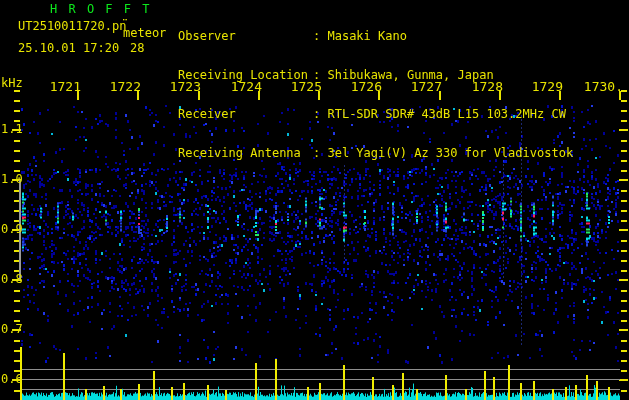  Describe the element at coordinates (376, 114) in the screenshot. I see `info-row: Receiver: RTL-SDR SDR# 43dB L15 103.2MHz…` at that location.